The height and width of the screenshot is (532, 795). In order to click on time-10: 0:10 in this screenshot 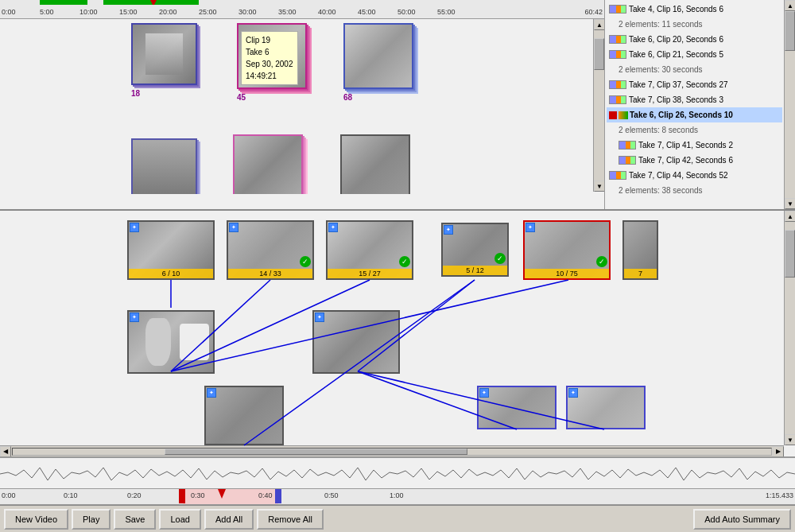, I will do `click(71, 495)`.